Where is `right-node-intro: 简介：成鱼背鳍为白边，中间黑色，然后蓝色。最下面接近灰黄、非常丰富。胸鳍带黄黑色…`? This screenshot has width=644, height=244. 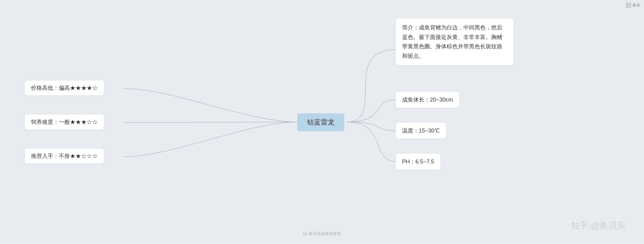
right-node-intro: 简介：成鱼背鳍为白边，中间黑色，然后蓝色。最下面接近灰黄、非常丰富。胸鳍带黄黑色… is located at coordinates (455, 42).